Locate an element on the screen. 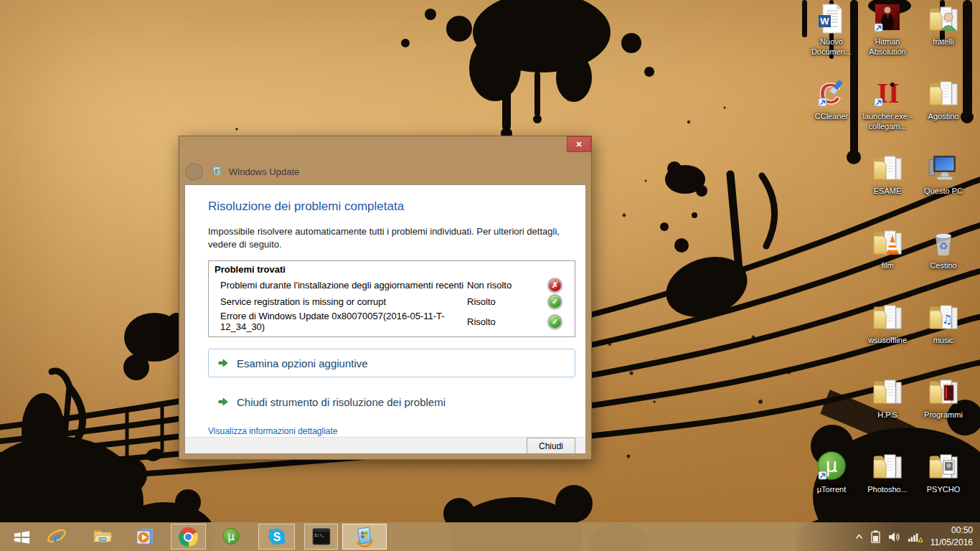 Image resolution: width=980 pixels, height=551 pixels. desktop-icon-esame: ESAME is located at coordinates (887, 188).